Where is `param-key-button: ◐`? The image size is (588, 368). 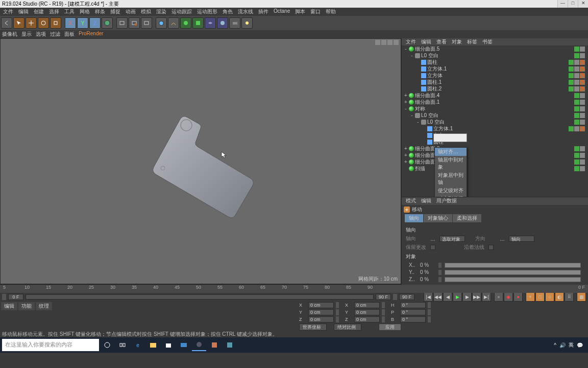 param-key-button: ◐ is located at coordinates (559, 297).